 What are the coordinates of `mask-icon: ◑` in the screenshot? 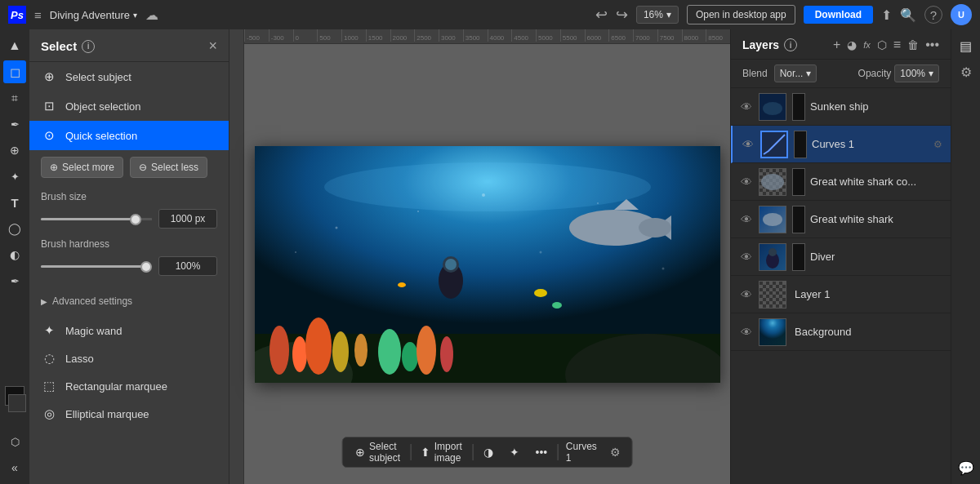 It's located at (488, 452).